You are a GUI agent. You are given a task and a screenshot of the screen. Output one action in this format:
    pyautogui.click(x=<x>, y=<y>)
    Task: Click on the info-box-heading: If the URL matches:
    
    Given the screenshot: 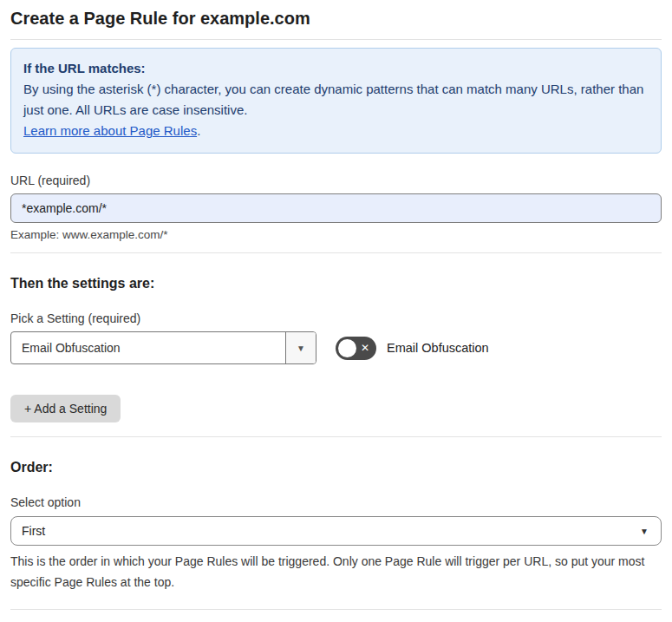 What is the action you would take?
    pyautogui.click(x=336, y=69)
    